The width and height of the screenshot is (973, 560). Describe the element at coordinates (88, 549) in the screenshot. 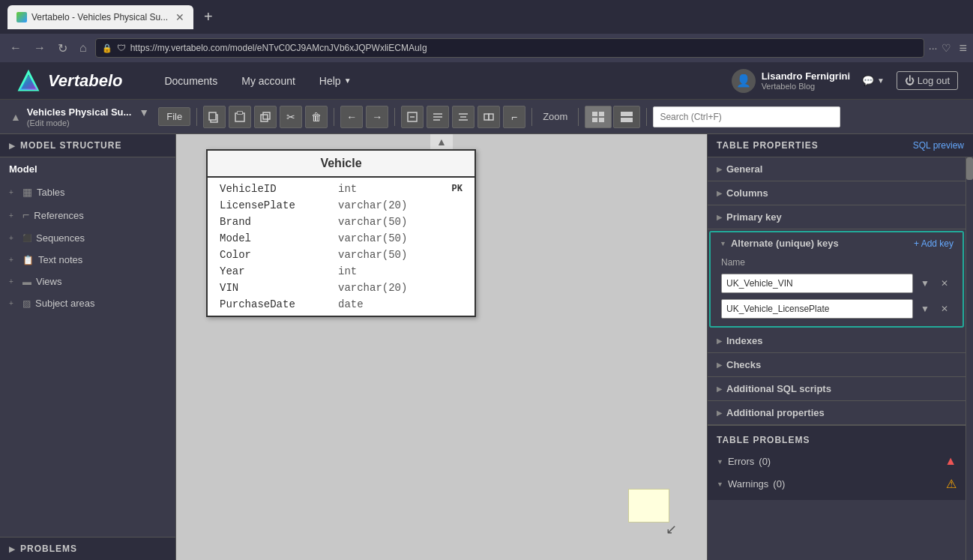

I see `problems-section: ▶ PROBLEMS` at that location.